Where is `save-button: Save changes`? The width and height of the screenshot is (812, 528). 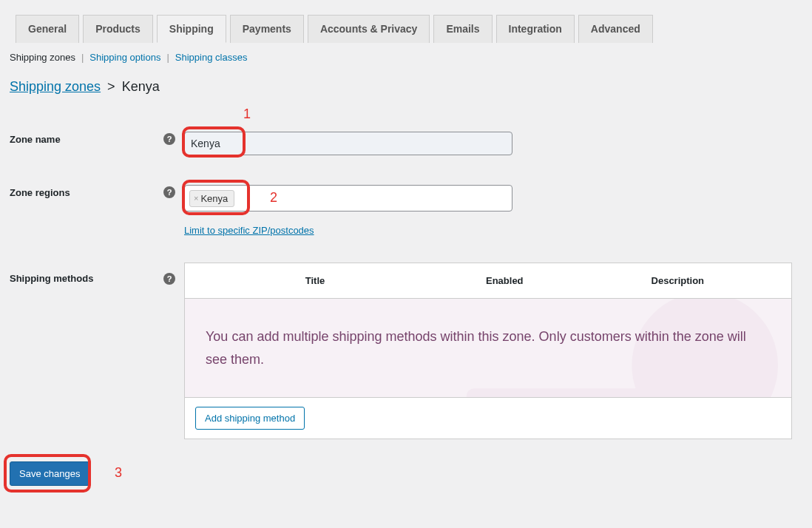 save-button: Save changes is located at coordinates (50, 473).